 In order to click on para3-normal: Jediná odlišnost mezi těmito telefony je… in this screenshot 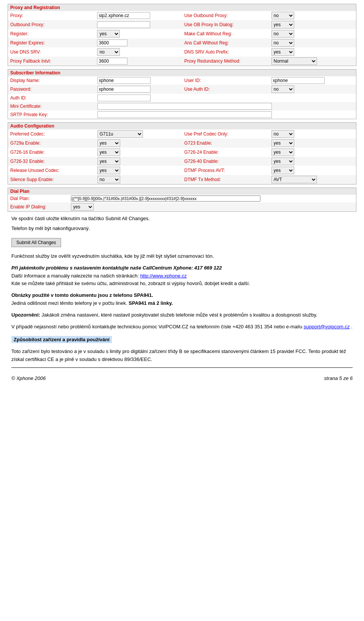, I will do `click(69, 303)`.